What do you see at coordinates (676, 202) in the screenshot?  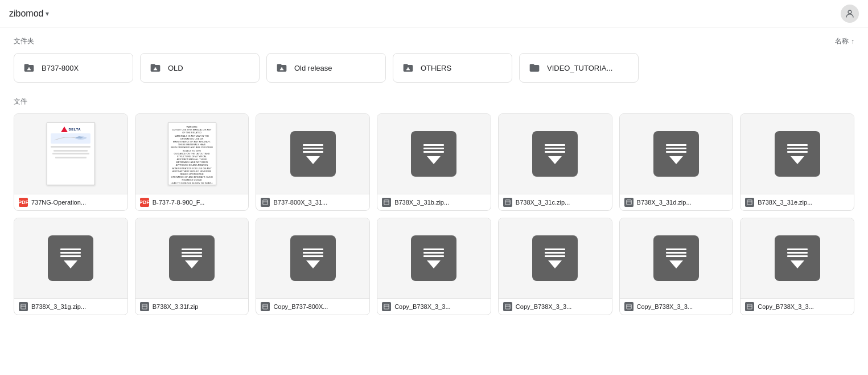 I see `file-footer: B738X_3_31d.zip...` at bounding box center [676, 202].